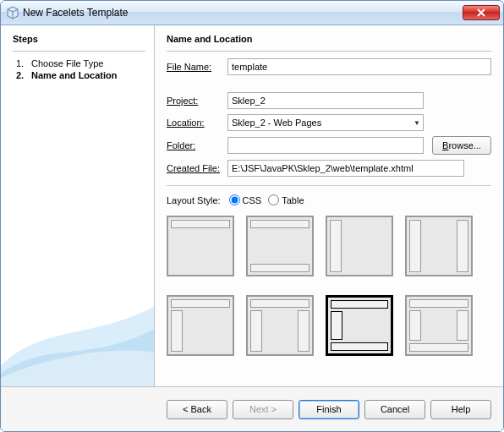 The image size is (504, 432). I want to click on layout-style-label: Layout Style:, so click(194, 200).